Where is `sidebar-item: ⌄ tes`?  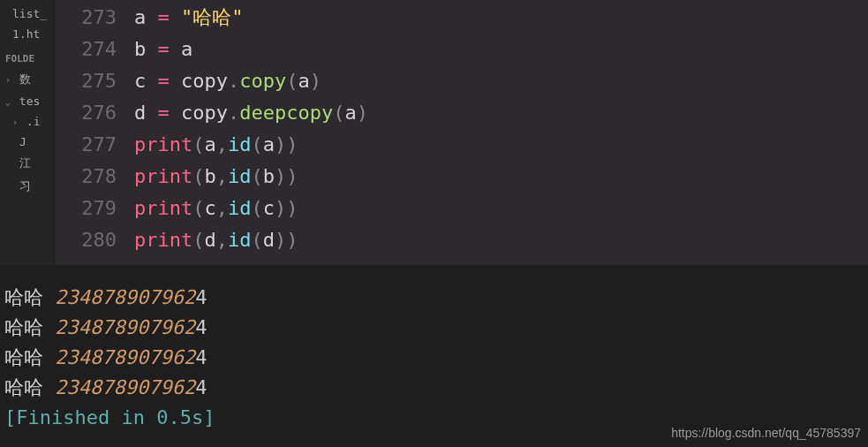 sidebar-item: ⌄ tes is located at coordinates (26, 101).